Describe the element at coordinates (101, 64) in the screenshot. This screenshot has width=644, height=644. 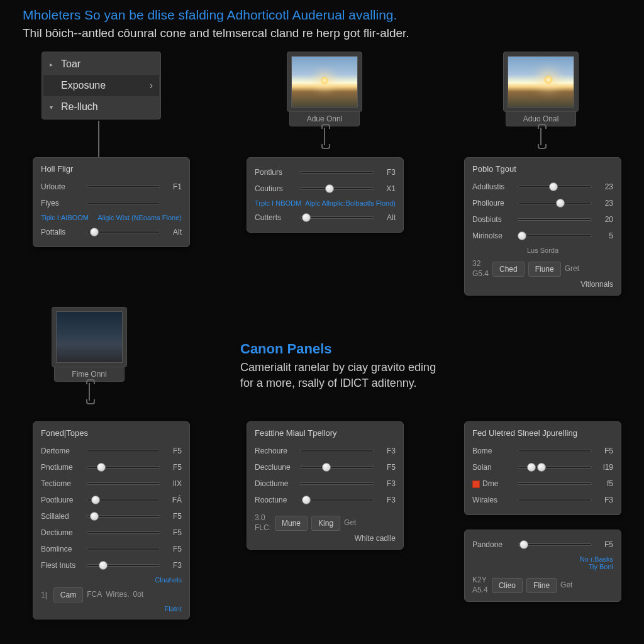
I see `nav-item-toar: ▸ Toar` at that location.